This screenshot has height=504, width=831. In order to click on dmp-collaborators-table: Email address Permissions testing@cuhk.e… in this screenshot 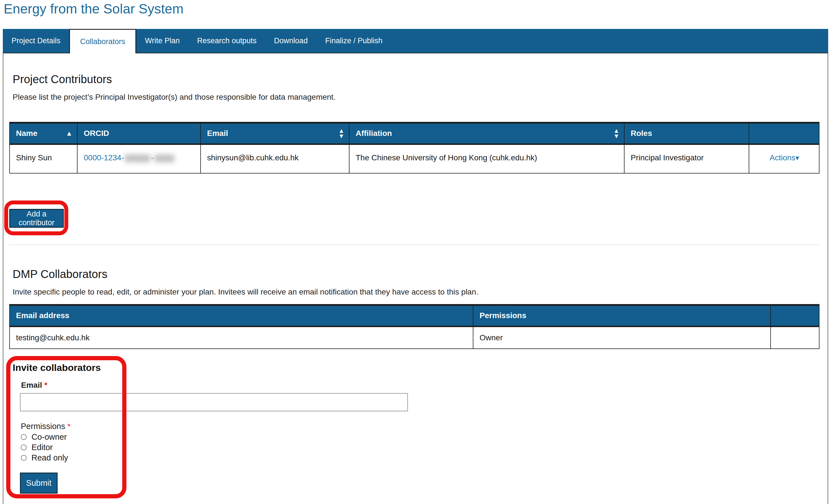, I will do `click(414, 326)`.